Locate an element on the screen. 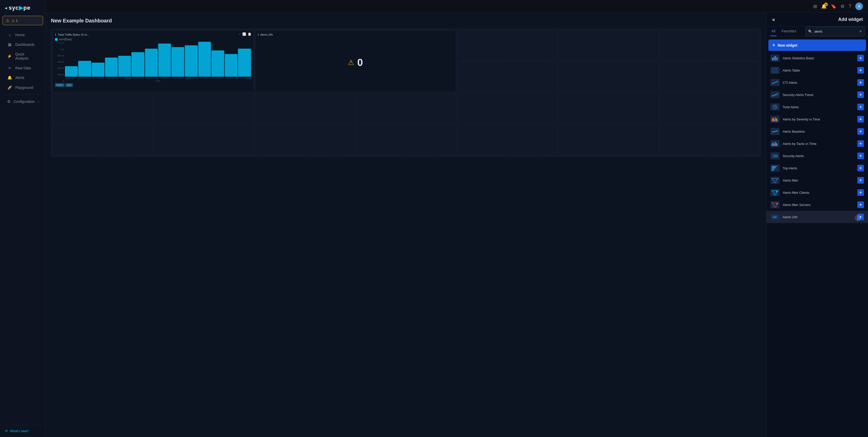 The height and width of the screenshot is (437, 868). sidebar-item-quick-analysis: ⚡ Quick Analysis is located at coordinates (23, 56).